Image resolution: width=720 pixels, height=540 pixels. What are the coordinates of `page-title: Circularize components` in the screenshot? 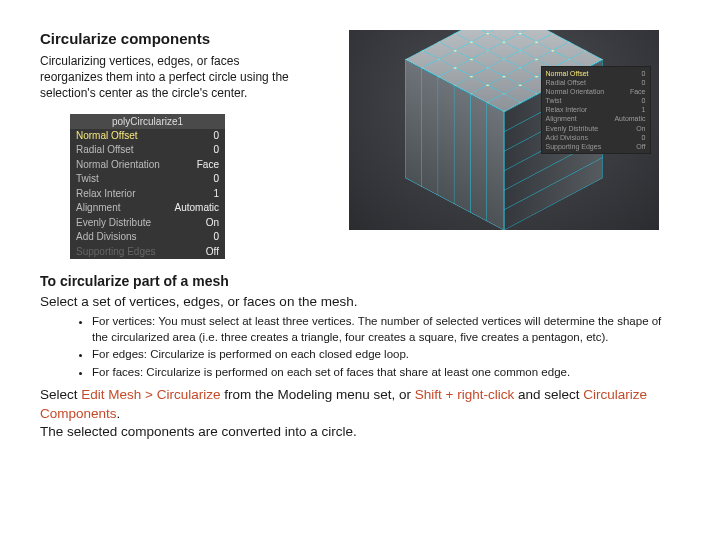 It's located at (172, 38).